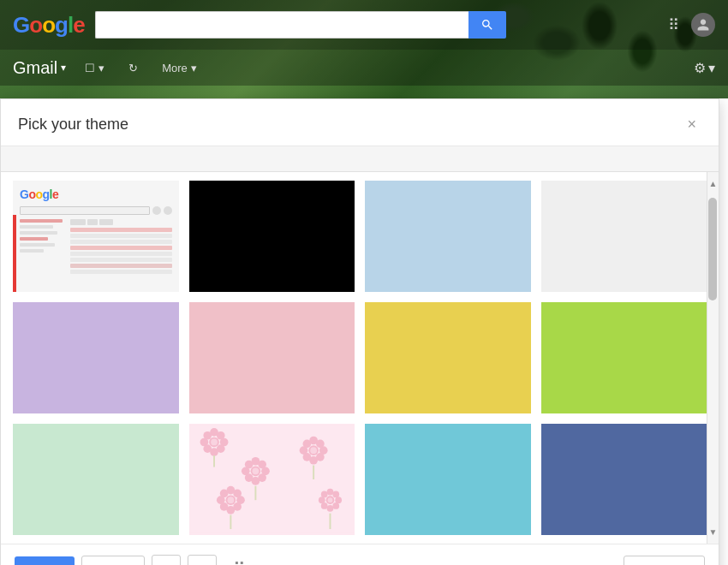 The image size is (728, 565). I want to click on search-bar, so click(301, 25).